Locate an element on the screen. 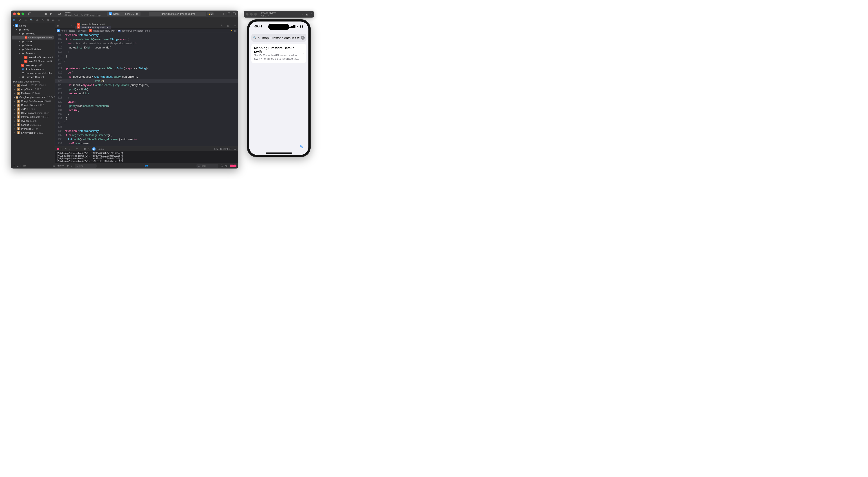 Image resolution: width=868 pixels, height=477 pixels. metadata-icon: ⓘ is located at coordinates (222, 166).